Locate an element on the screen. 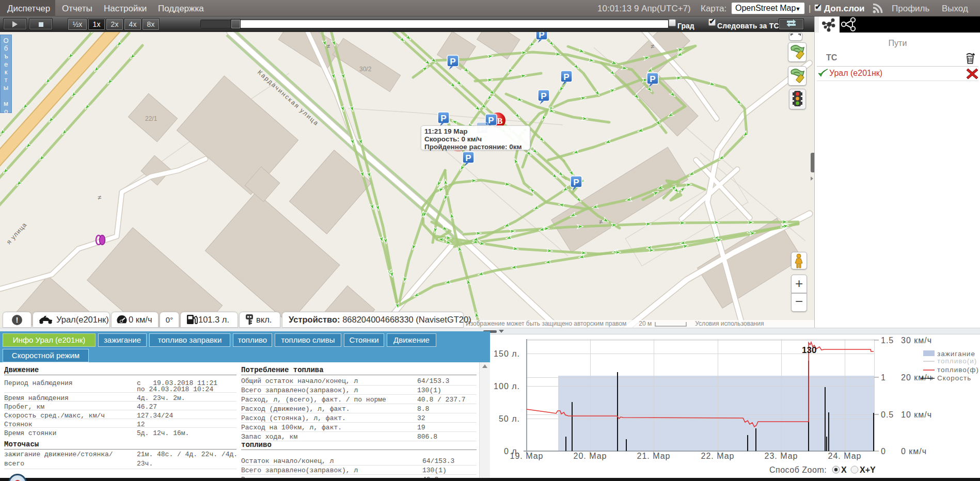  svg-text: 30 км/ч is located at coordinates (916, 341).